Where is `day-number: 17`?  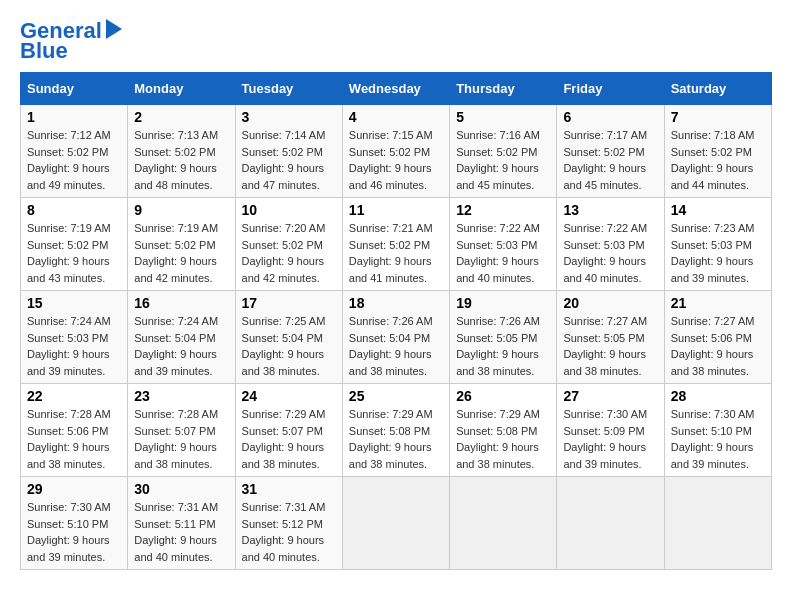
day-number: 17 is located at coordinates (289, 303).